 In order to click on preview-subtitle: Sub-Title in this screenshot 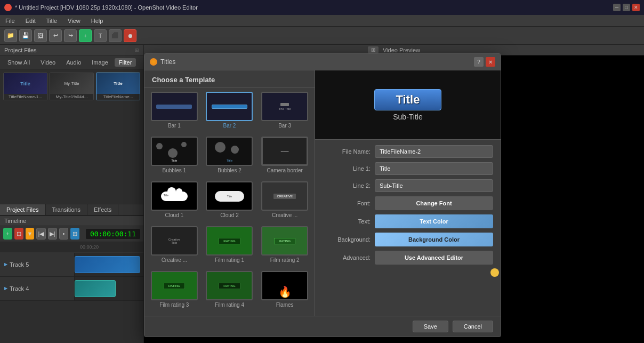, I will do `click(408, 117)`.